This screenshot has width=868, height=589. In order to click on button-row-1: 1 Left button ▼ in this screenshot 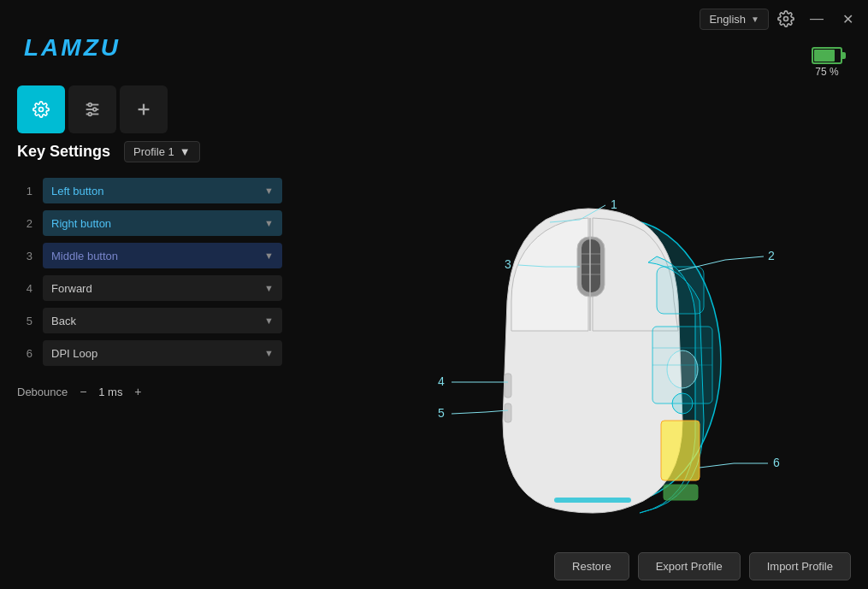, I will do `click(150, 191)`.